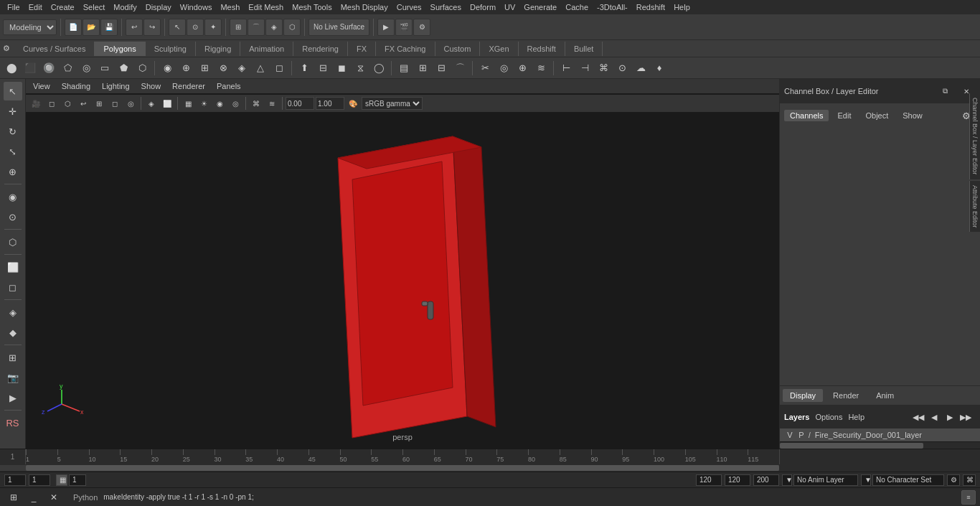 This screenshot has height=506, width=980. Describe the element at coordinates (404, 27) in the screenshot. I see `ipr-btn: 🎬` at that location.